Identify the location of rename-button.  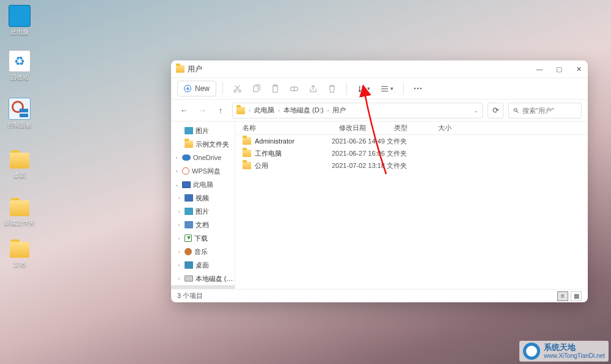
(295, 89).